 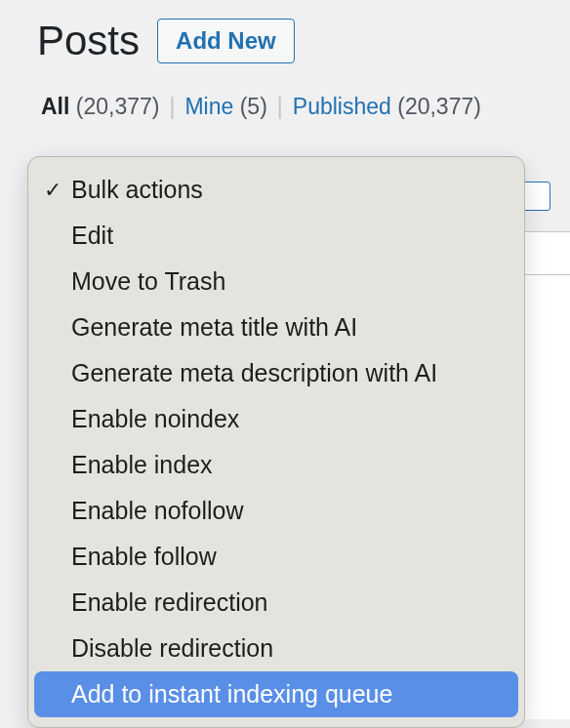 What do you see at coordinates (439, 106) in the screenshot?
I see `filter-published-count: (20,377)` at bounding box center [439, 106].